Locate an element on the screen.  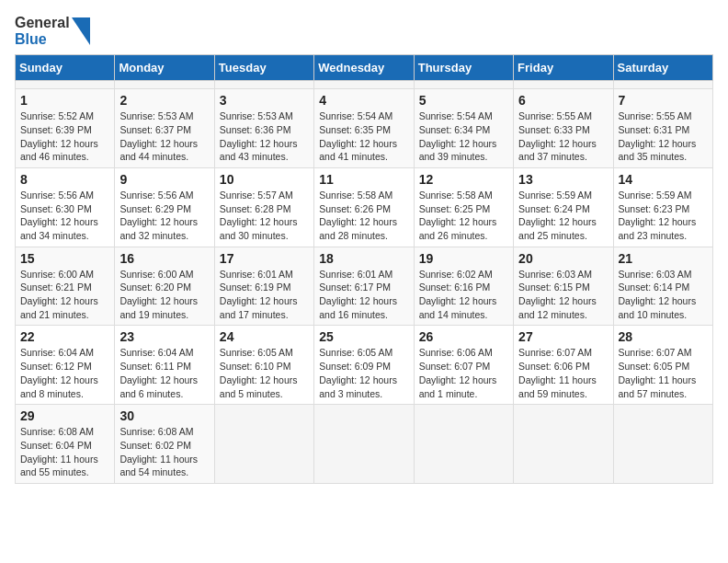
day-cell: 2 Sunrise: 5:53 AMSunset: 6:37 PMDayligh… is located at coordinates (165, 129).